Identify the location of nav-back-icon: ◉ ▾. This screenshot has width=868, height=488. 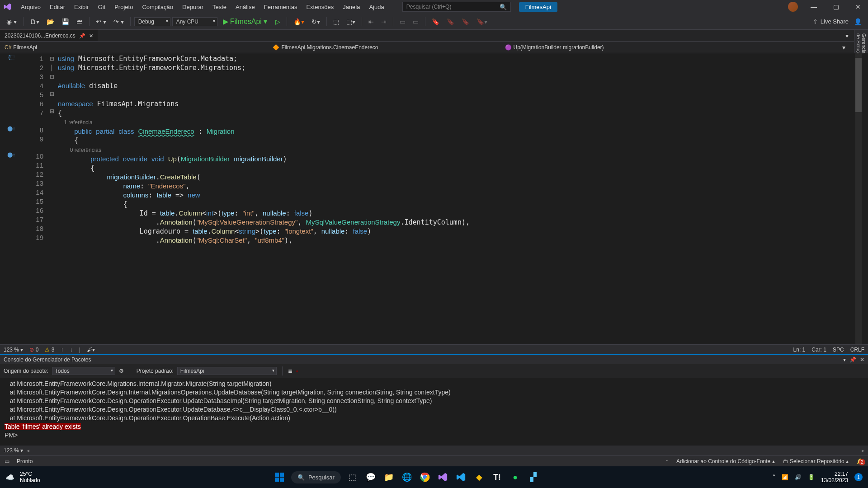
(12, 22).